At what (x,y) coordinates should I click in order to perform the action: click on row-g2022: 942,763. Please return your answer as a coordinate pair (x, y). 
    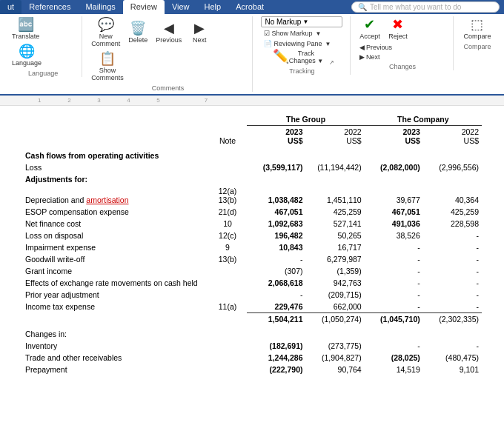
    Looking at the image, I should click on (335, 283).